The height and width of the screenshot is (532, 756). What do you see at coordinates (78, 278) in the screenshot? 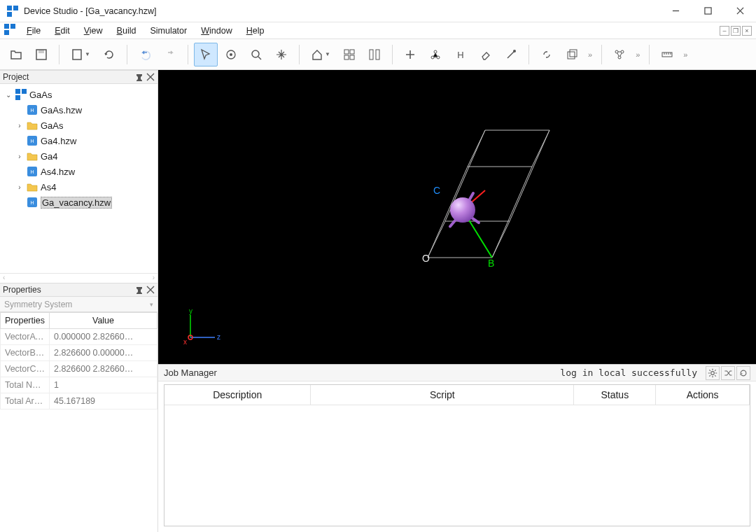
I see `tree-scrollbar: ‹›` at bounding box center [78, 278].